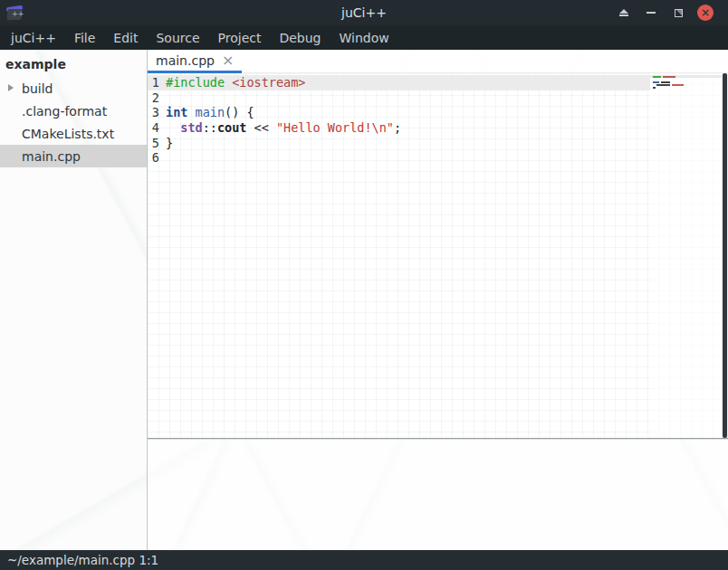 The height and width of the screenshot is (570, 728). I want to click on tabbar: main.cpp×, so click(438, 62).